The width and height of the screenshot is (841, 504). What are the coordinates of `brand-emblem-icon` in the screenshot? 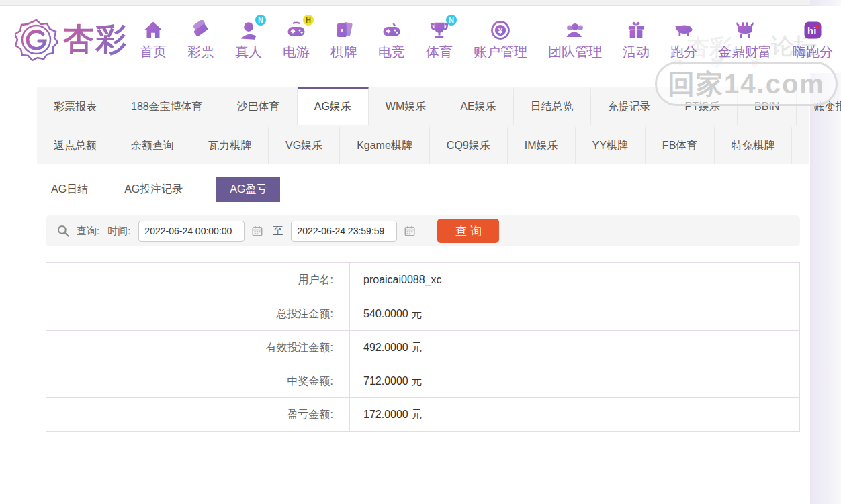 It's located at (36, 40).